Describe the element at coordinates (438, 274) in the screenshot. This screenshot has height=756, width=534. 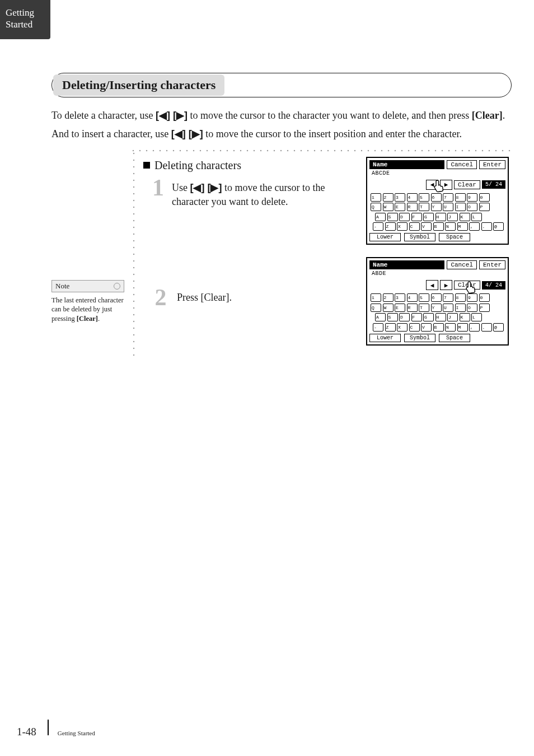
I see `name-input-value: ABDE` at that location.